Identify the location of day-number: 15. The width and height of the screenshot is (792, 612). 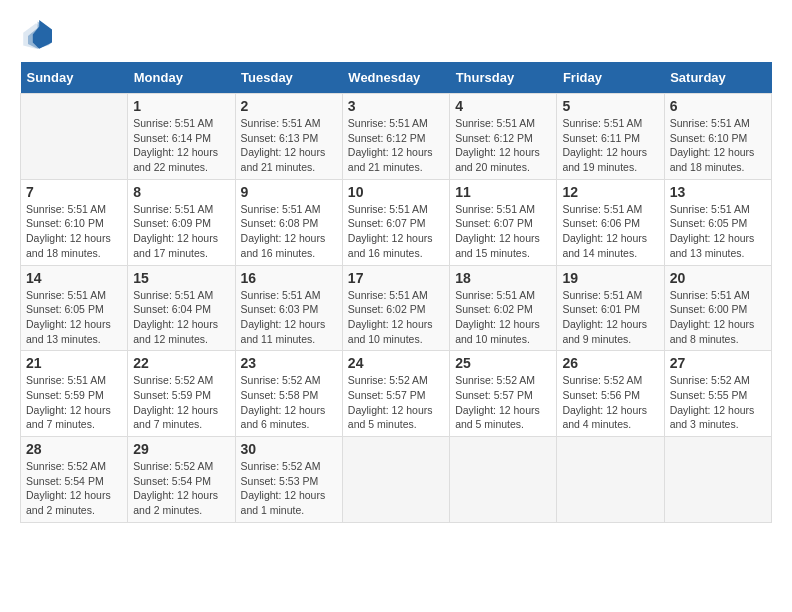
(181, 278).